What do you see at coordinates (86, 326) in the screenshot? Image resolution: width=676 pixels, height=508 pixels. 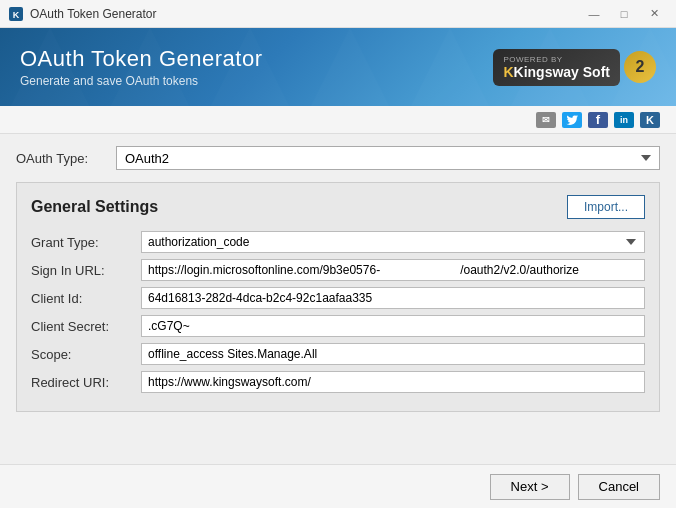 I see `client-secret-label: Client Secret:` at bounding box center [86, 326].